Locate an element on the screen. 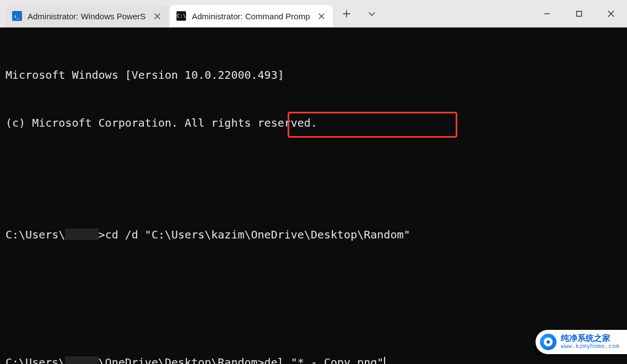 The width and height of the screenshot is (627, 364). typed-command: cd /d "C:\Users\kazim\OneDrive\Desktop\R… is located at coordinates (258, 235).